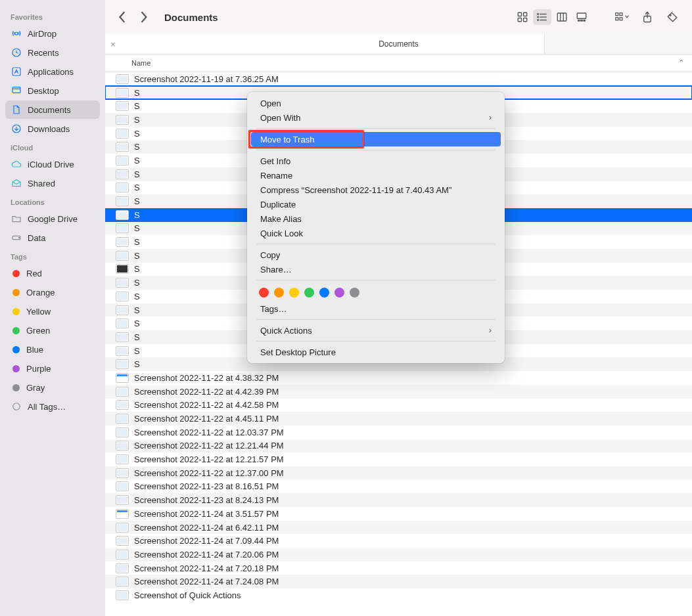 The width and height of the screenshot is (692, 616). What do you see at coordinates (376, 139) in the screenshot?
I see `context-move-to-trash: Move to Trash` at bounding box center [376, 139].